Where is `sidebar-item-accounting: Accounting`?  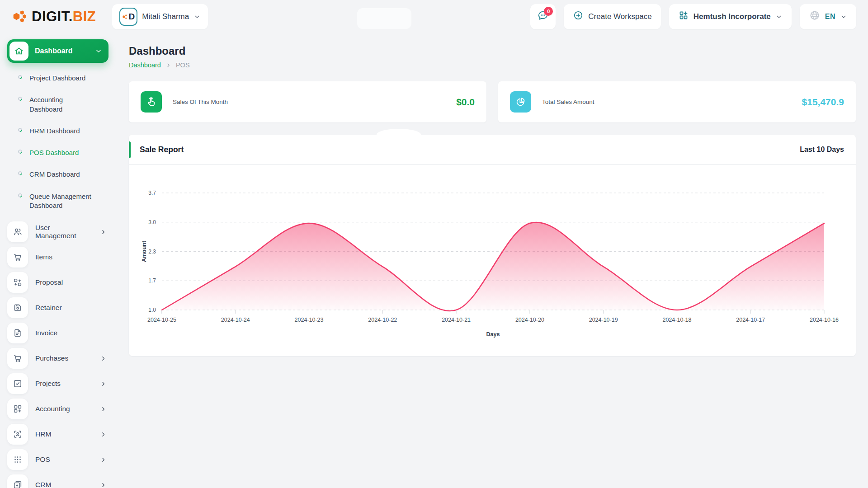
sidebar-item-accounting: Accounting is located at coordinates (62, 409).